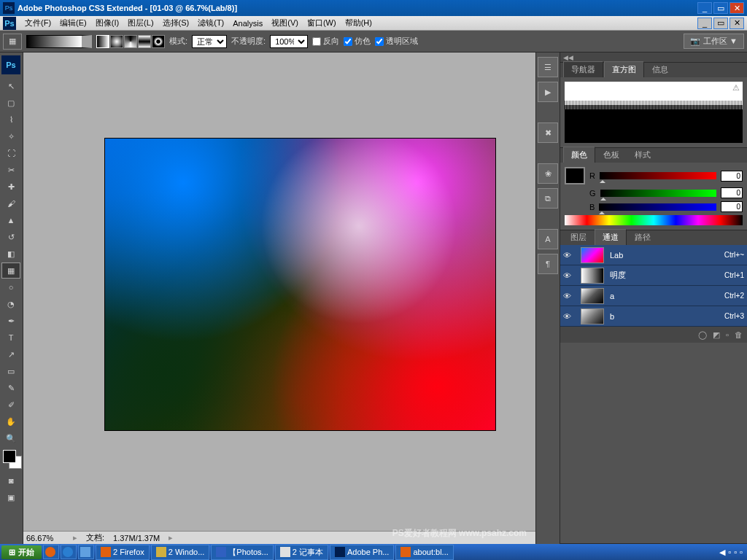  I want to click on radial-gradient-button, so click(117, 42).